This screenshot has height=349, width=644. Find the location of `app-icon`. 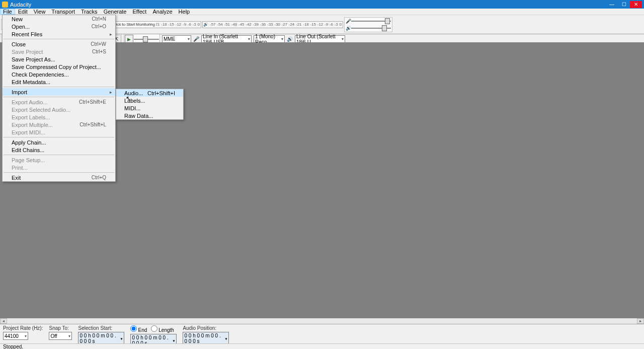

app-icon is located at coordinates (5, 5).